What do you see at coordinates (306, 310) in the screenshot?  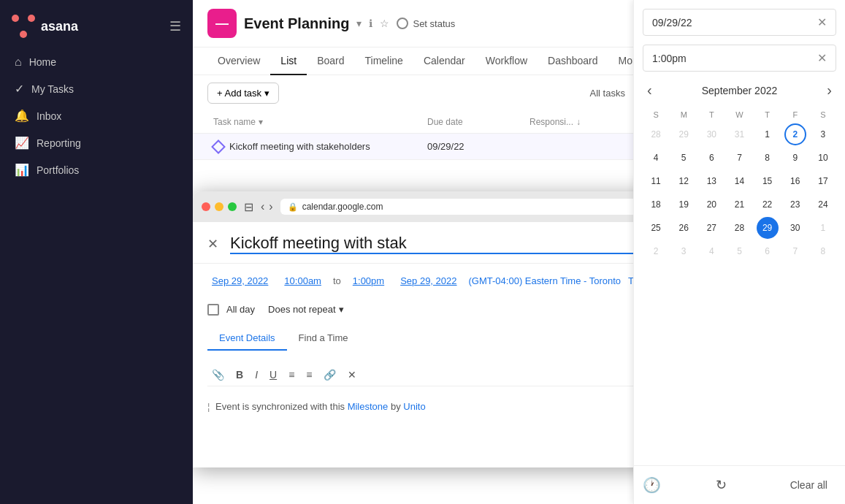 I see `repeat-dropdown: Does not repeat ▾` at bounding box center [306, 310].